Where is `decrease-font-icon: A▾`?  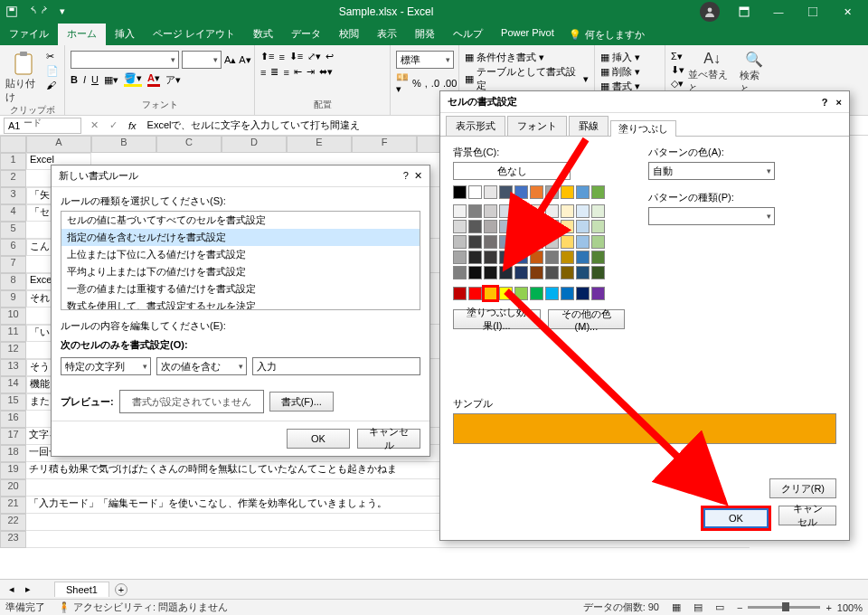
decrease-font-icon: A▾ is located at coordinates (244, 60).